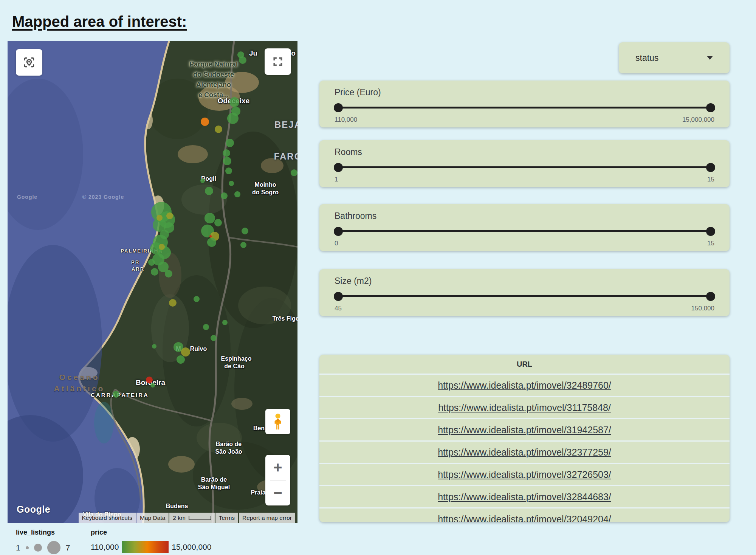 This screenshot has width=756, height=555. What do you see at coordinates (227, 518) in the screenshot?
I see `terms-link: Terms` at bounding box center [227, 518].